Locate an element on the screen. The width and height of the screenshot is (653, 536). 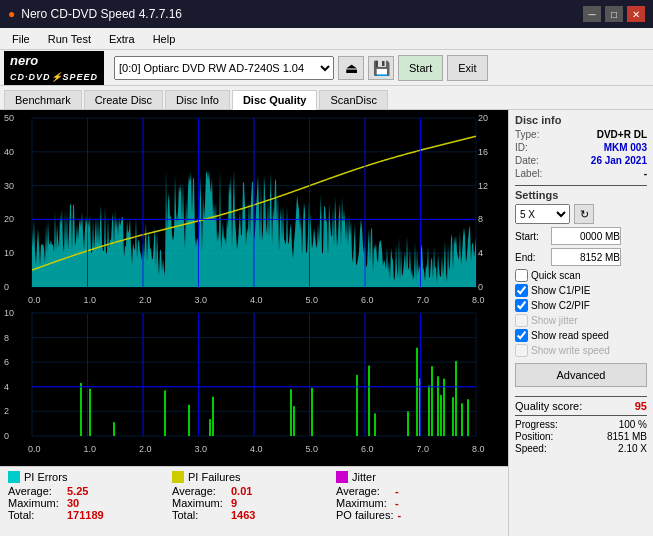
disc-label-row: Label: - is located at coordinates (581, 174).